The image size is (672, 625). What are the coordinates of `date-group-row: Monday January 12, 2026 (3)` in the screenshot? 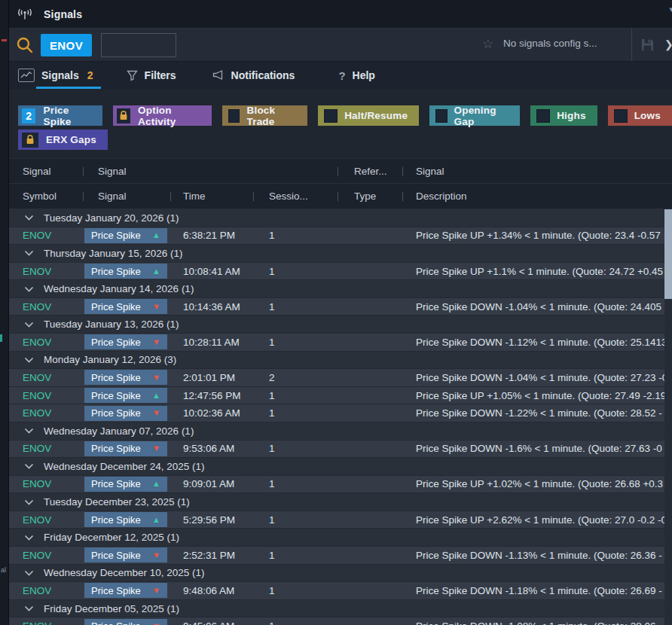 It's located at (341, 361).